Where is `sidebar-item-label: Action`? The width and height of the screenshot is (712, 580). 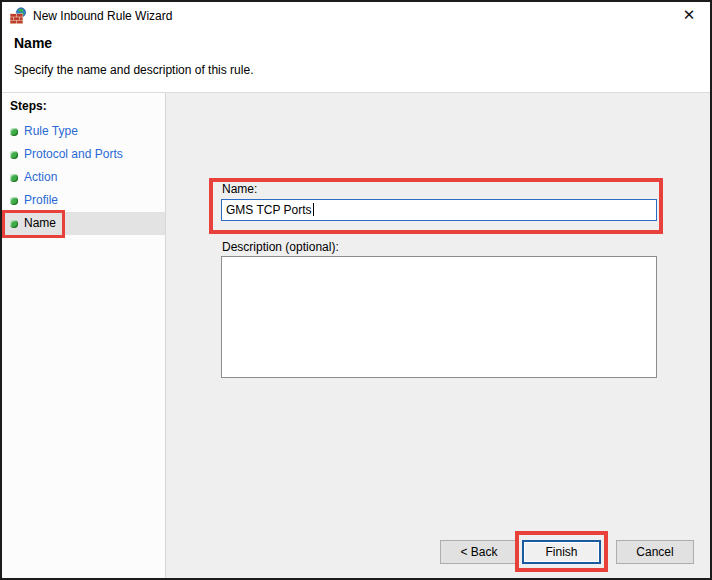
sidebar-item-label: Action is located at coordinates (40, 177).